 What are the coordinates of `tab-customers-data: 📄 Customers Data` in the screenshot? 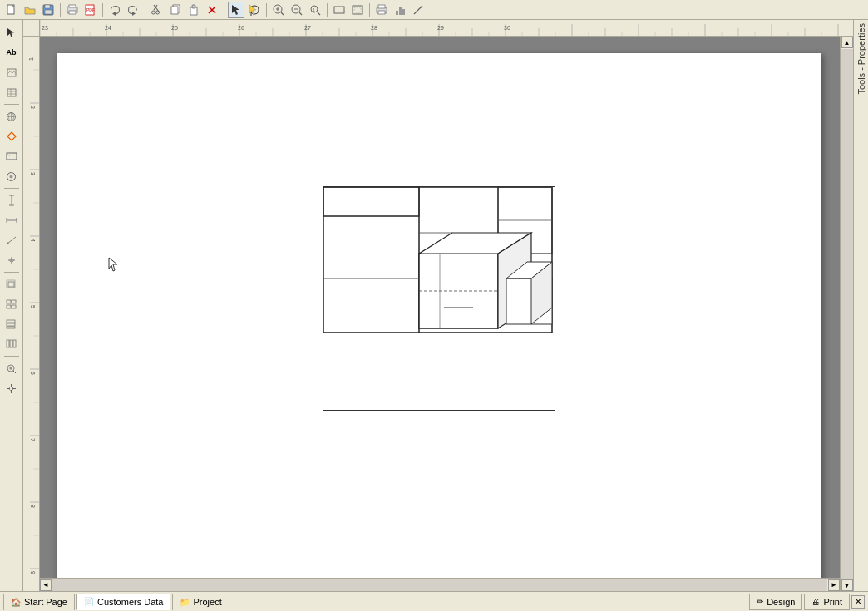 It's located at (123, 602).